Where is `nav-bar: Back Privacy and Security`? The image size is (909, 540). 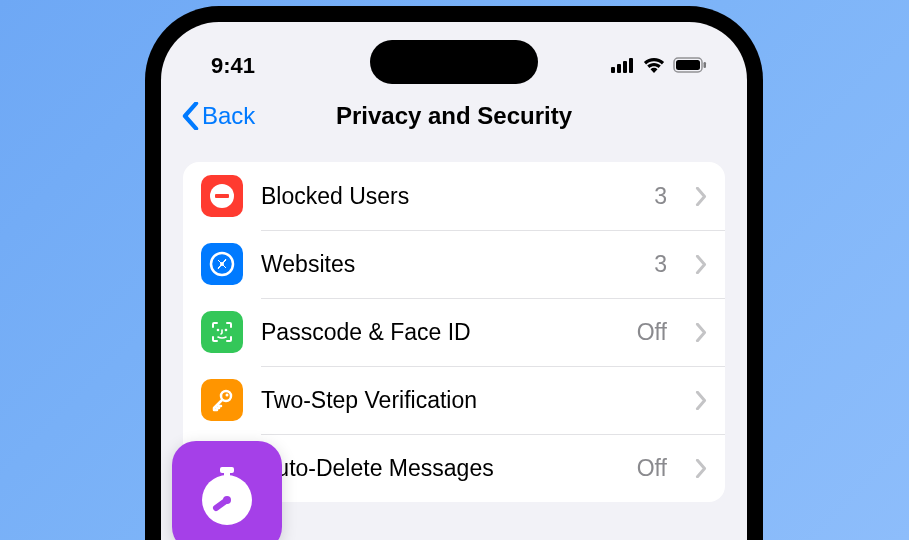
nav-bar: Back Privacy and Security is located at coordinates (454, 117).